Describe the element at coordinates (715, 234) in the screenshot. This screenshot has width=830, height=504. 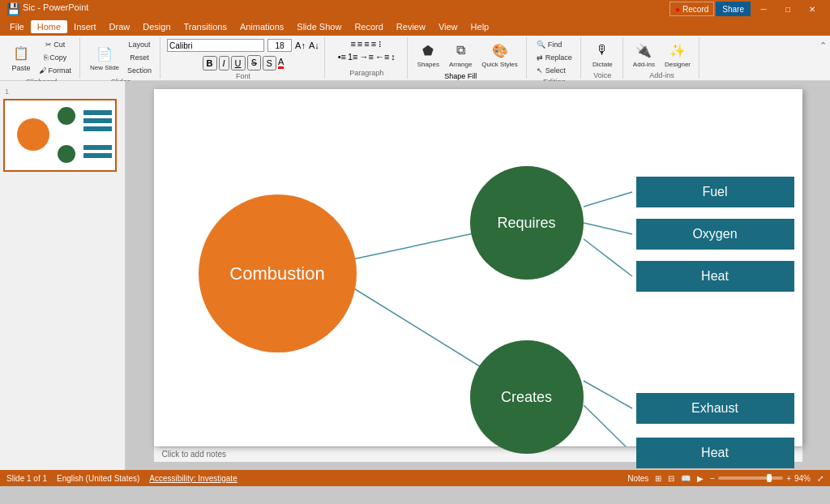
I see `oxygen-rect: Oxygen` at that location.